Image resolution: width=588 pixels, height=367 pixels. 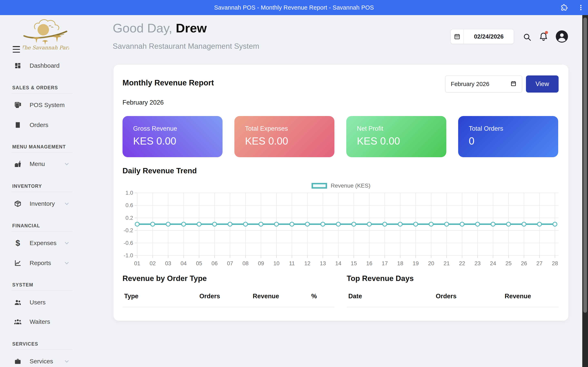 What do you see at coordinates (415, 264) in the screenshot?
I see `svg-text: 19` at bounding box center [415, 264].